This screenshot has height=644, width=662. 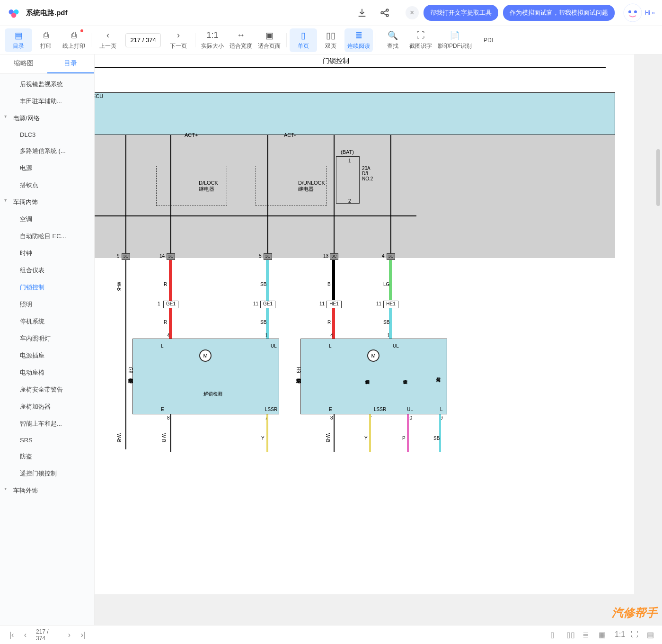 I want to click on motor-icon: M, so click(x=205, y=356).